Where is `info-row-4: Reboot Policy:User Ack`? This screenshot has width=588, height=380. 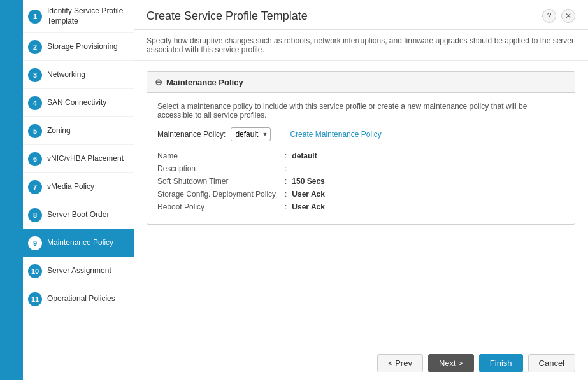 info-row-4: Reboot Policy:User Ack is located at coordinates (361, 207).